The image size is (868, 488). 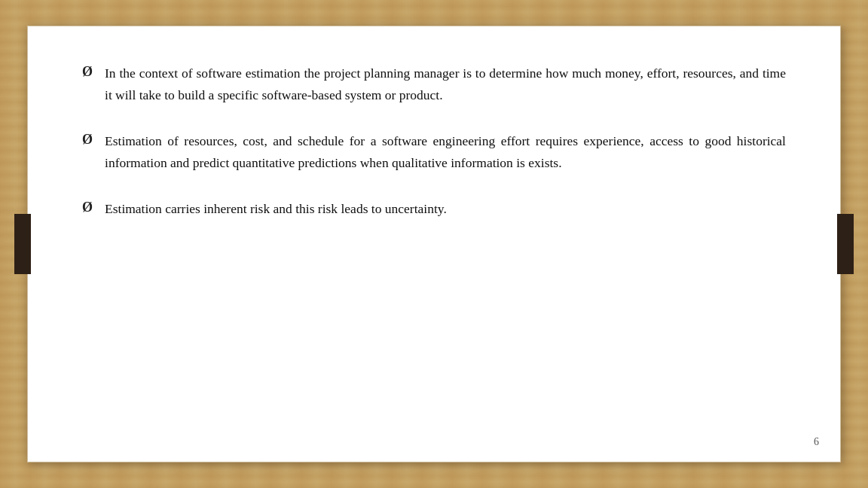 I want to click on bullet-text-3: Estimation carries inherent risk and thi…, so click(x=276, y=209).